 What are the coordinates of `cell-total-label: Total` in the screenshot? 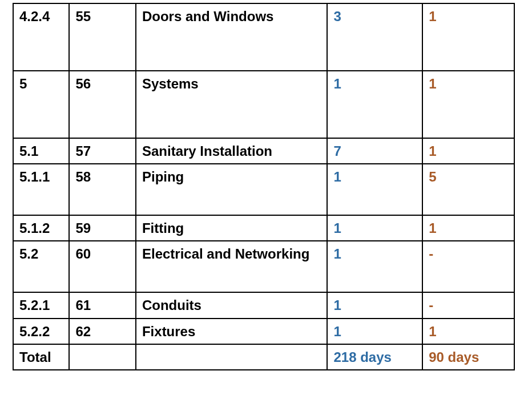 It's located at (41, 357).